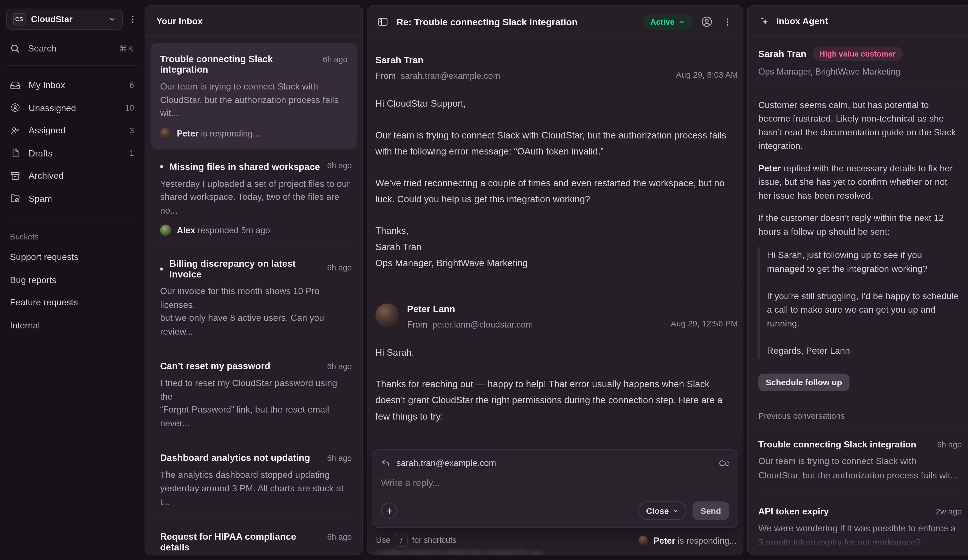 This screenshot has height=560, width=968. What do you see at coordinates (254, 480) in the screenshot?
I see `inbox-item: Dashboard analytics not updating 6h ago …` at bounding box center [254, 480].